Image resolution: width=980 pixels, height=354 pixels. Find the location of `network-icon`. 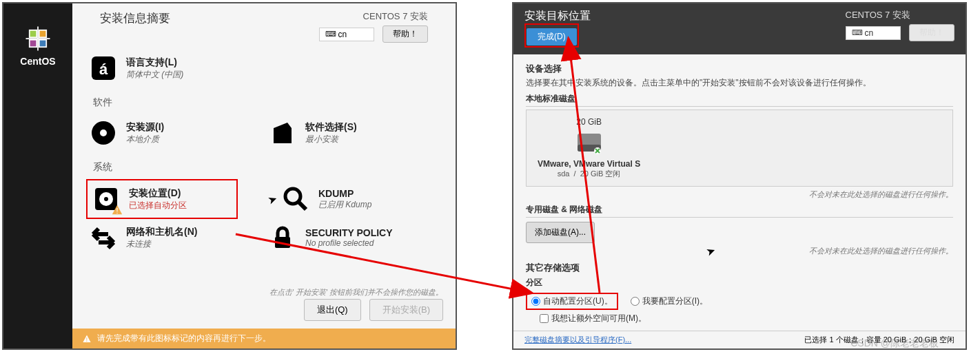

network-icon is located at coordinates (103, 238).